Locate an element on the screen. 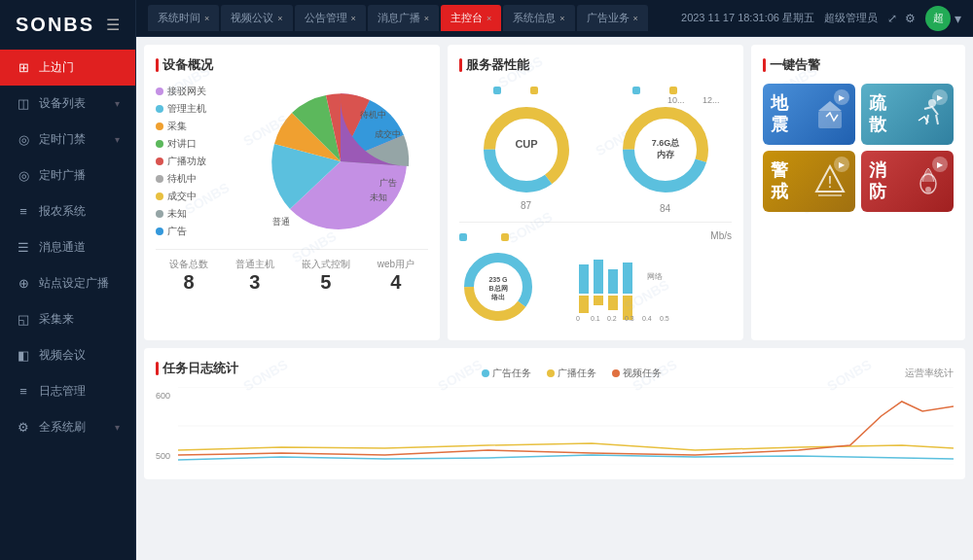 The image size is (973, 560). sidebar-item-station: ⊕ 站点设定广播 is located at coordinates (68, 284).